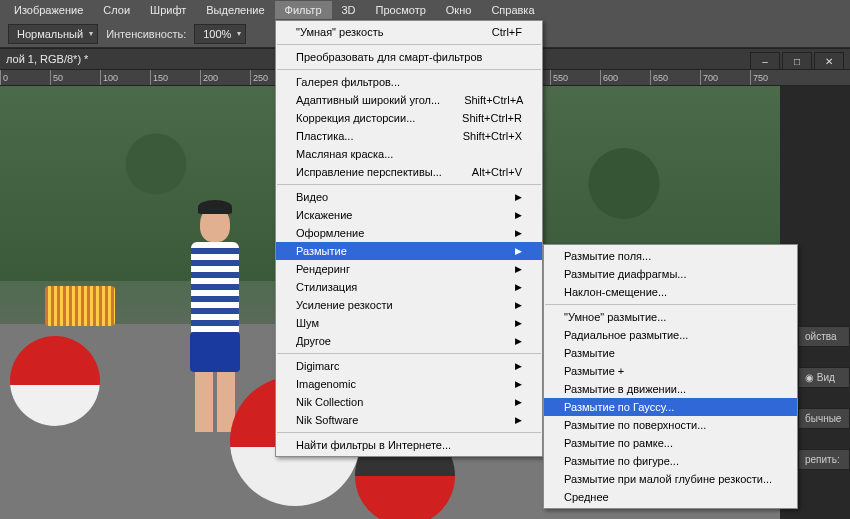 This screenshot has width=850, height=519. What do you see at coordinates (670, 425) in the screenshot?
I see `blur-submenu-item: Размытие по поверхности...` at bounding box center [670, 425].